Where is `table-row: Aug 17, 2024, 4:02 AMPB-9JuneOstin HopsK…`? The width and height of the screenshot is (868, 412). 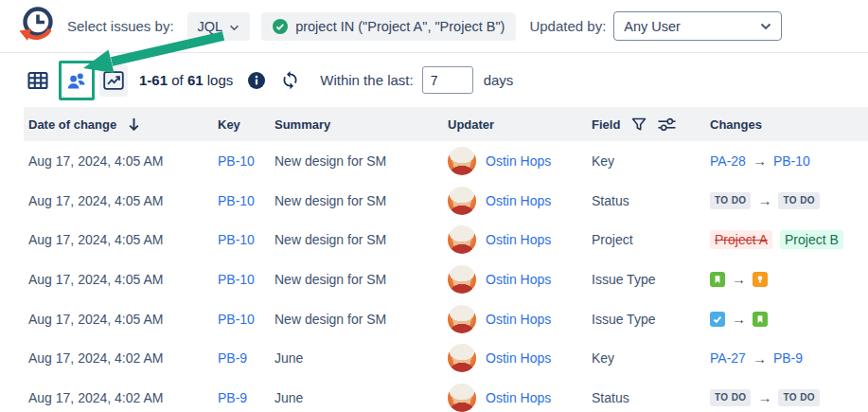
table-row: Aug 17, 2024, 4:02 AMPB-9JuneOstin HopsK… is located at coordinates (446, 358).